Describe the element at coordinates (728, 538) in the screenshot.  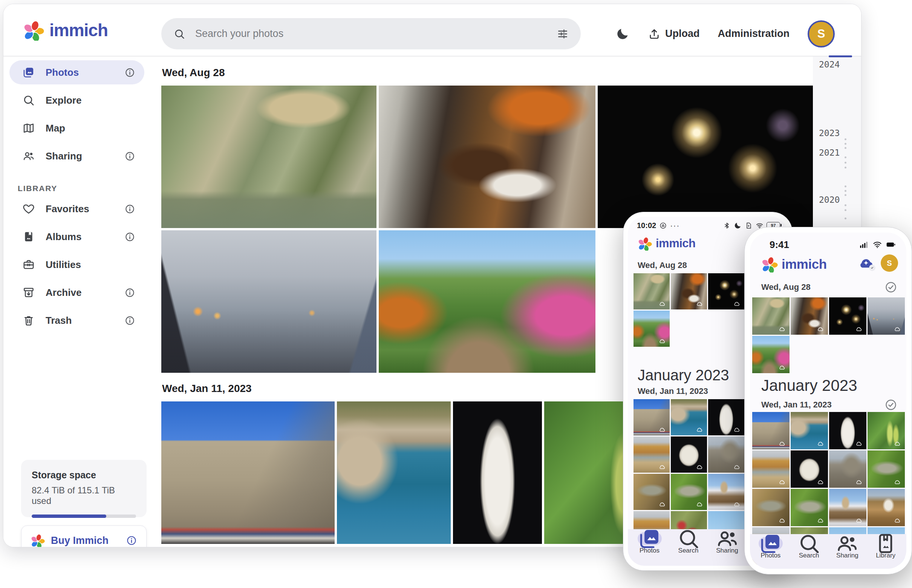
I see `people-icon` at that location.